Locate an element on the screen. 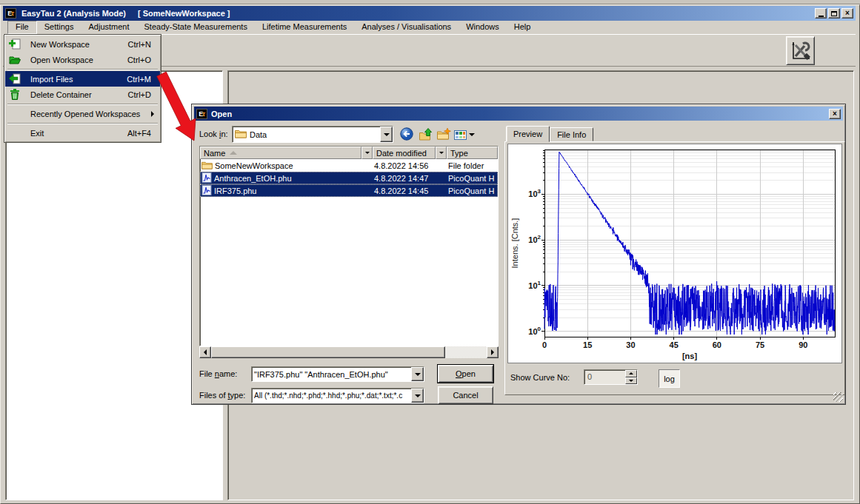 This screenshot has width=860, height=504. look-in-dropdown-arrow is located at coordinates (387, 135).